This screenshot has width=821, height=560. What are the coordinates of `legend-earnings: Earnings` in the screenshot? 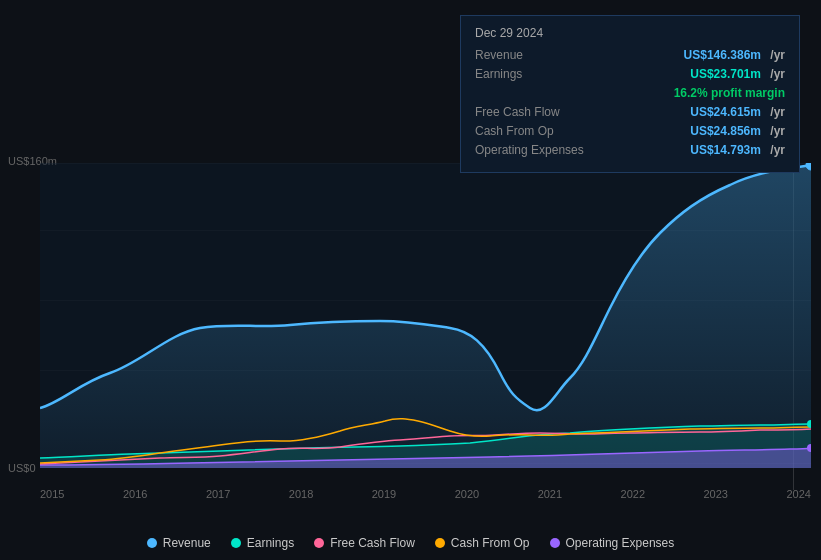 It's located at (262, 543).